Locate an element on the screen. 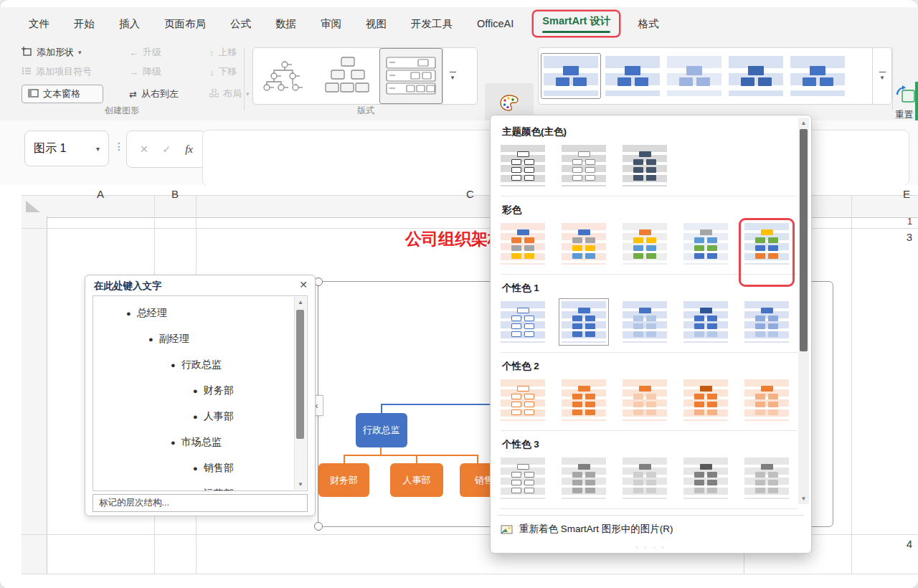  column-header: C is located at coordinates (470, 194).